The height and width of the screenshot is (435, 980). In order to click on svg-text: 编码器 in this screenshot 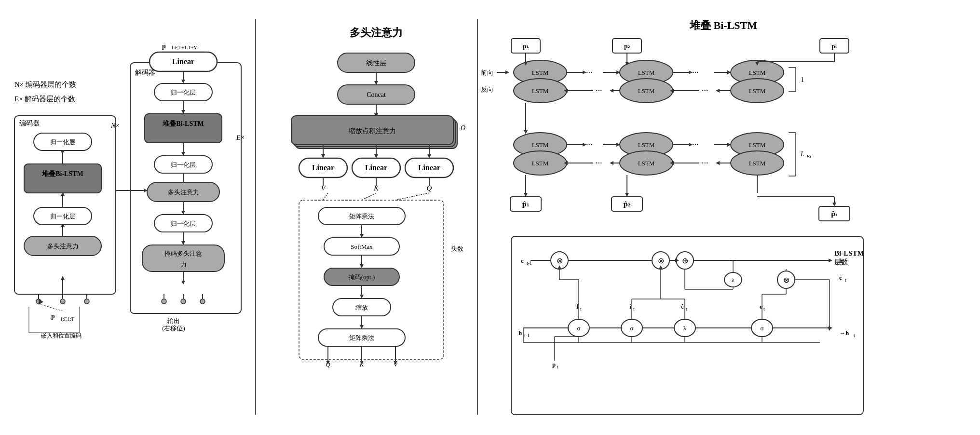, I will do `click(29, 123)`.